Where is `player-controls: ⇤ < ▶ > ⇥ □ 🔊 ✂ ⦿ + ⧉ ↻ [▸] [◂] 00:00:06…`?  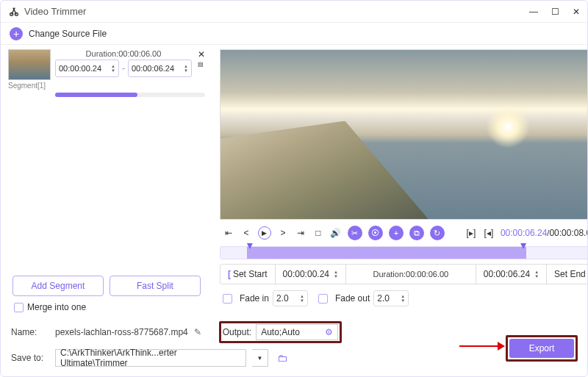
player-controls: ⇤ < ▶ > ⇥ □ 🔊 ✂ ⦿ + ⧉ ↻ [▸] [◂] 00:00:06… is located at coordinates (404, 233).